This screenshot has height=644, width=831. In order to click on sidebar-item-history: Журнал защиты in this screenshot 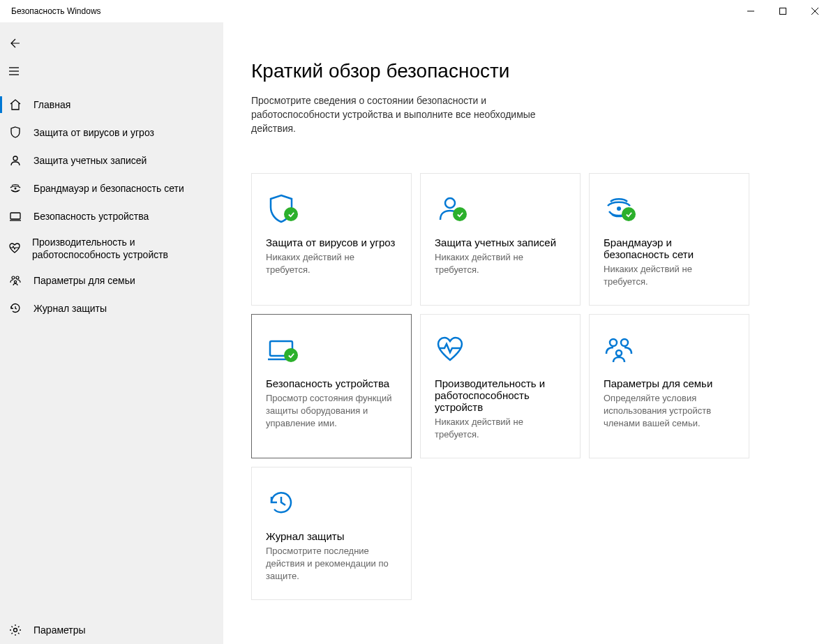, I will do `click(112, 308)`.